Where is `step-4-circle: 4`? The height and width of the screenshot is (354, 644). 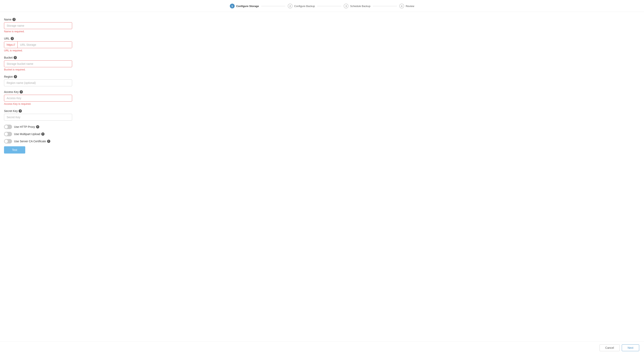 step-4-circle: 4 is located at coordinates (402, 6).